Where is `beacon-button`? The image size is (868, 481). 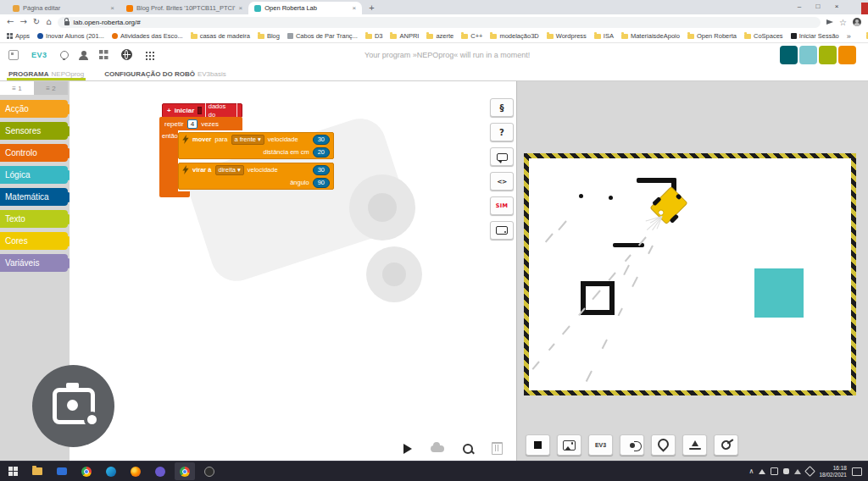 beacon-button is located at coordinates (695, 445).